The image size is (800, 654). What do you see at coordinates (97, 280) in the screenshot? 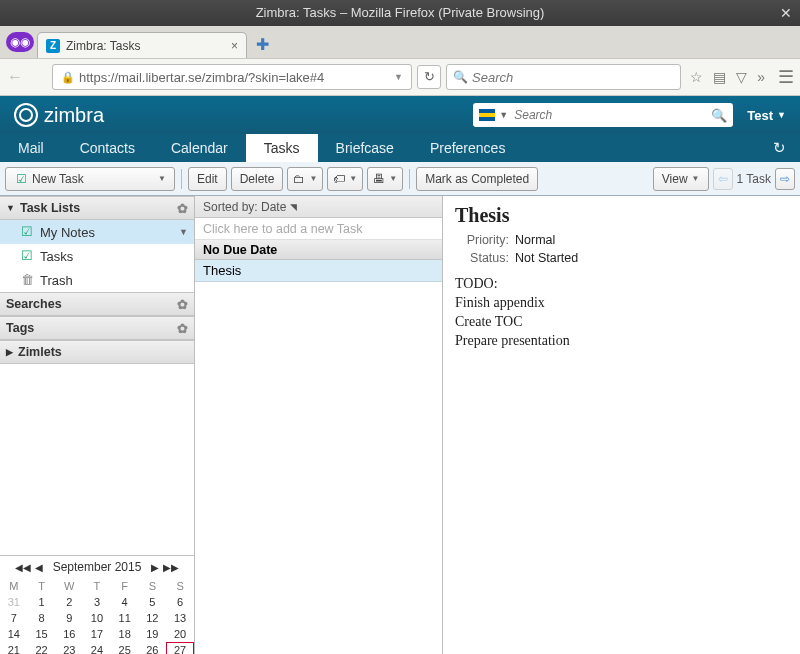
I see `sidebar-item-trash: 🗑Trash` at bounding box center [97, 280].